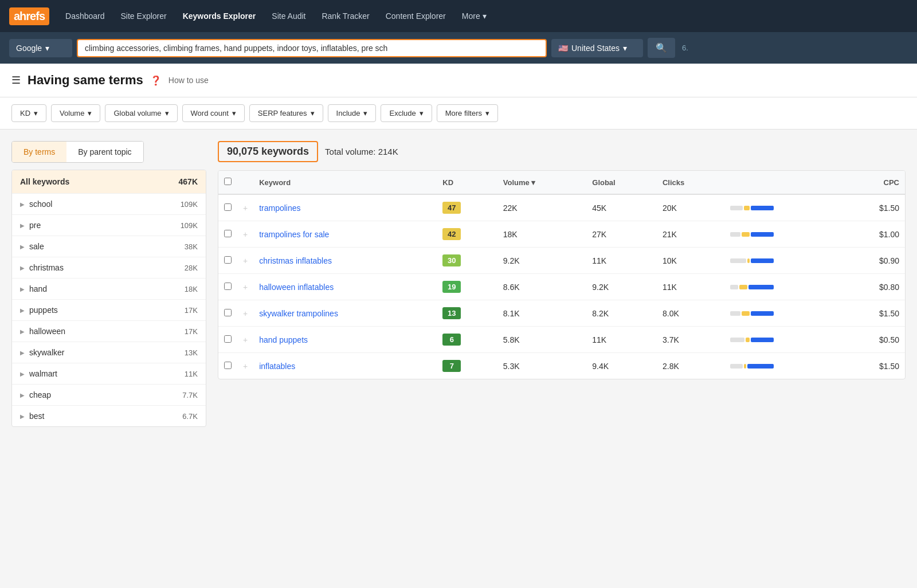  Describe the element at coordinates (109, 309) in the screenshot. I see `list-item: ▶ puppets 17K` at that location.